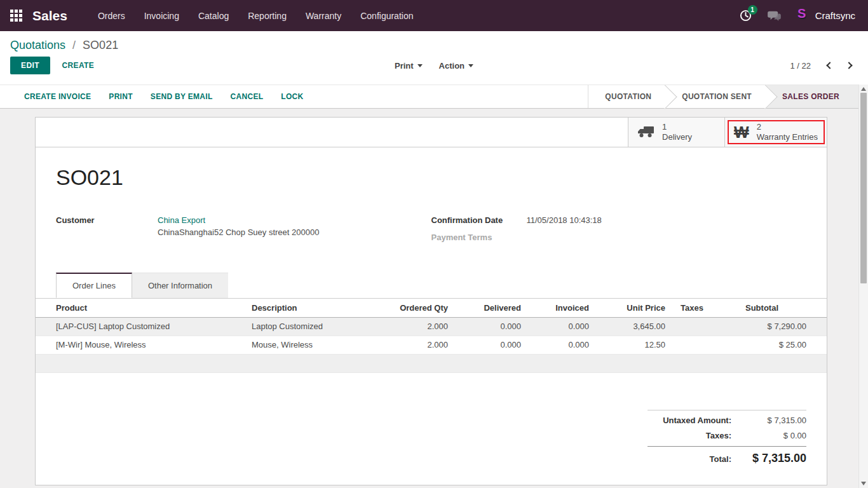 This screenshot has height=488, width=868. What do you see at coordinates (801, 66) in the screenshot?
I see `pager-value: 1 / 22` at bounding box center [801, 66].